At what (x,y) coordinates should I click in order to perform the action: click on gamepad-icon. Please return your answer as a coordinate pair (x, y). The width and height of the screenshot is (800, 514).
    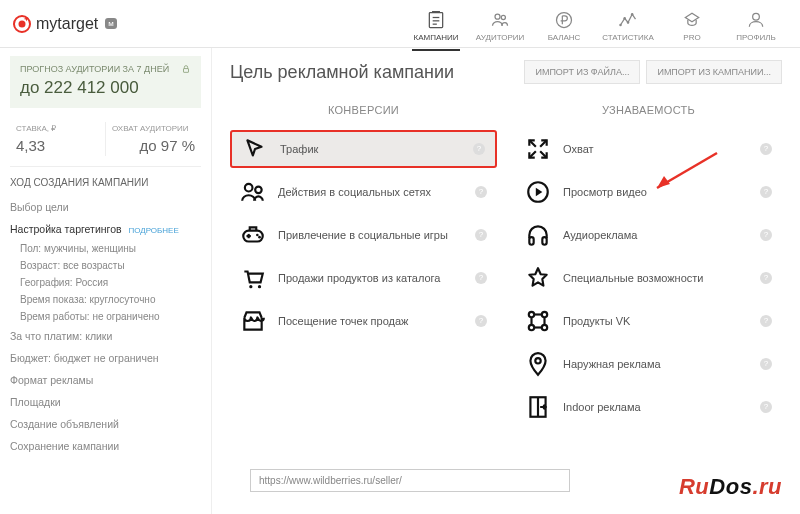
    Looking at the image, I should click on (253, 235).